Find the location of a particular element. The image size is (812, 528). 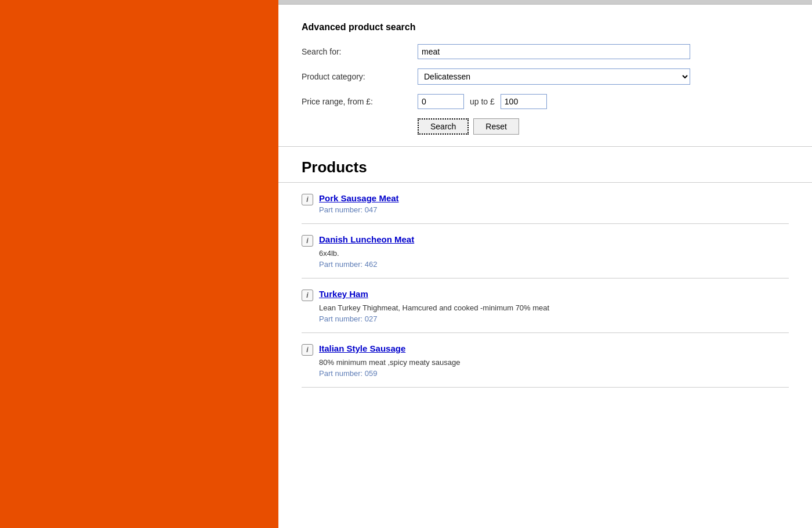

product-part-1: Part number: 047 is located at coordinates (554, 210).